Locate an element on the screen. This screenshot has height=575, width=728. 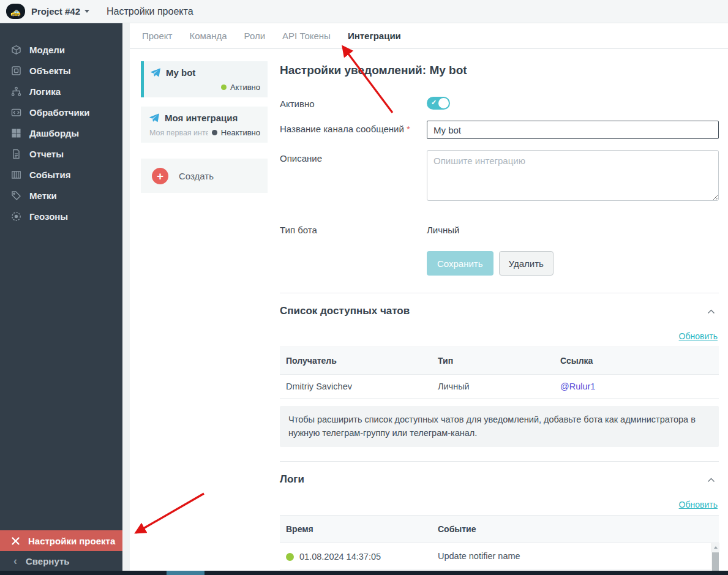
logs-refresh-row: Обновить is located at coordinates (498, 505).